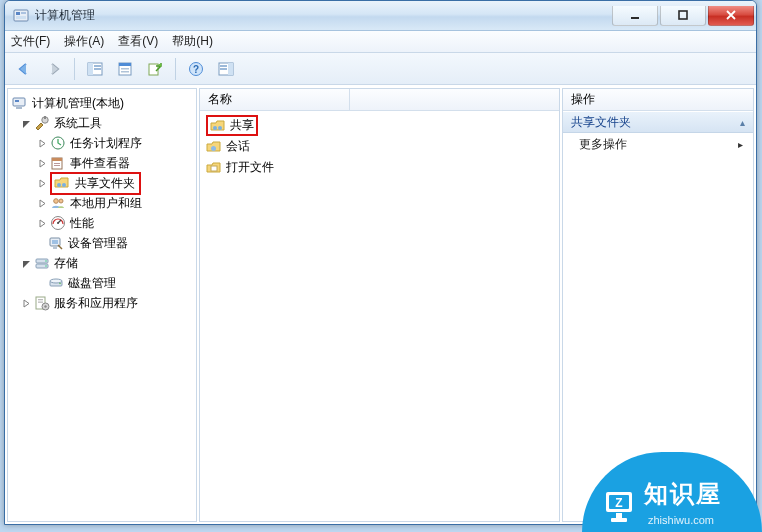 The image size is (762, 532). Describe the element at coordinates (95, 69) in the screenshot. I see `show-hide-tree-button` at that location.